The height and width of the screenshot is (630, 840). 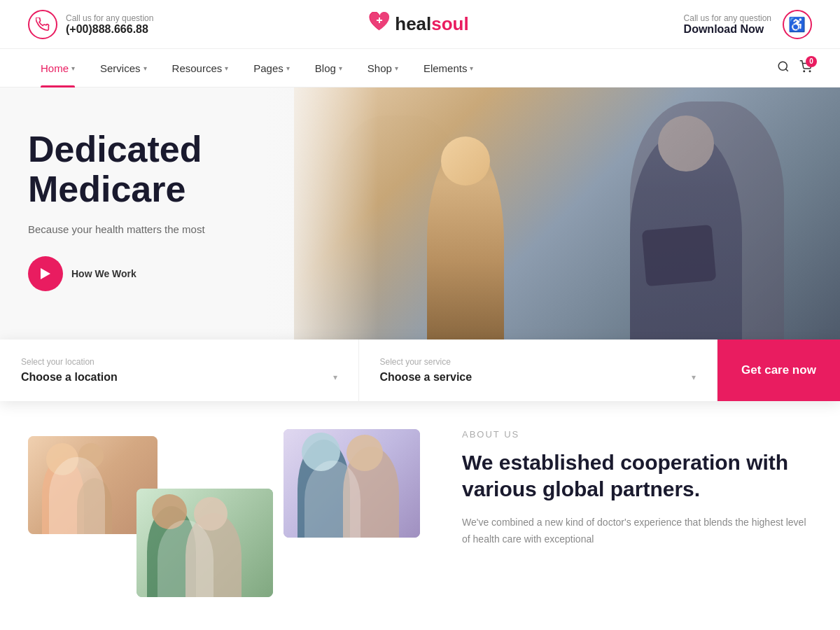 I want to click on get-care-button: Get care now, so click(x=778, y=370).